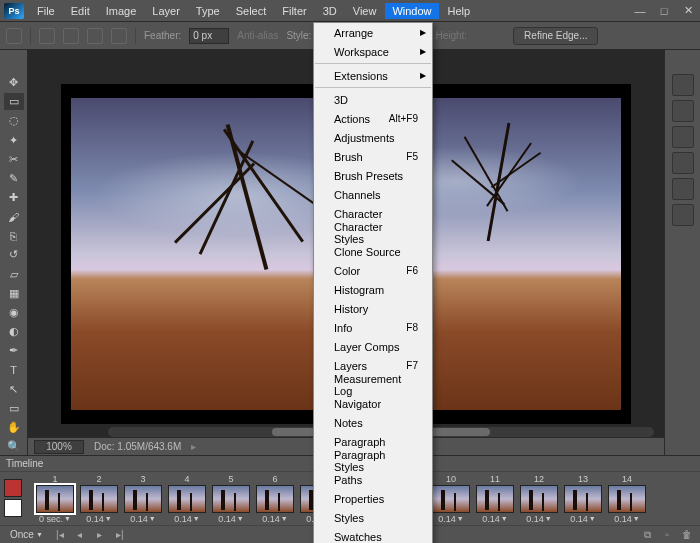 The image size is (700, 543). I want to click on timeline-frame: 100.14▼, so click(451, 499).